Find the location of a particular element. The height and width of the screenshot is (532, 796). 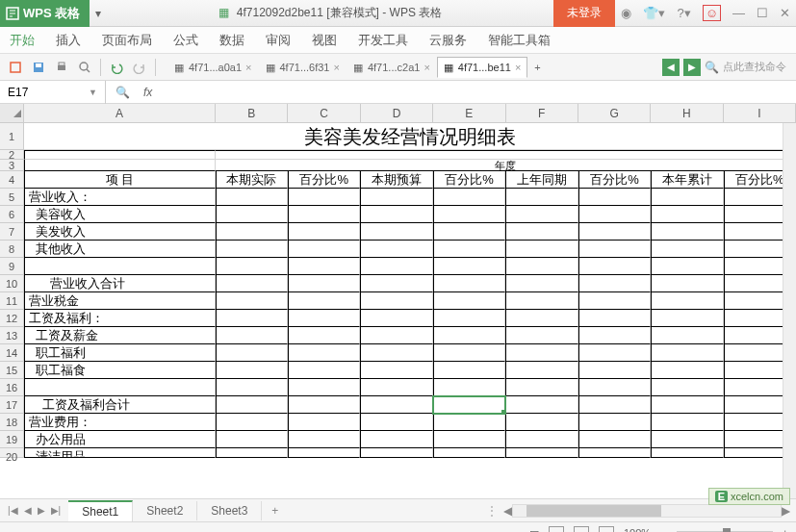

menu-insert: 插入 is located at coordinates (68, 40).